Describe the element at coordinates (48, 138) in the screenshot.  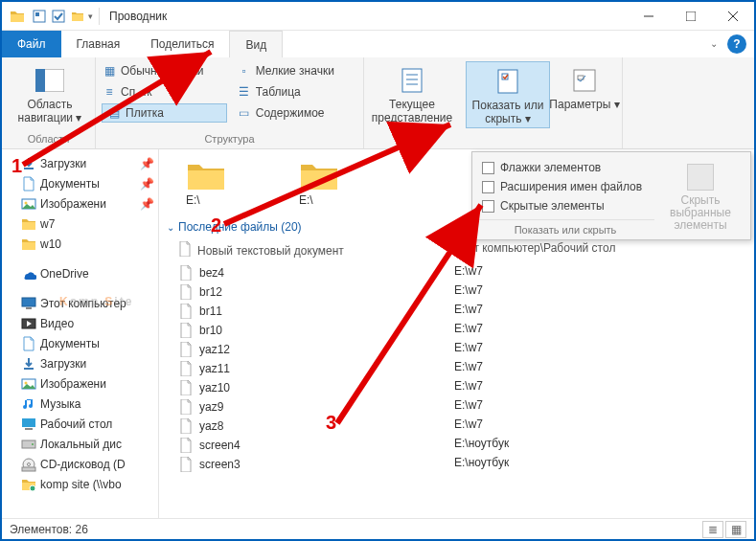
I see `ribbon-group-panes-label: Области` at that location.